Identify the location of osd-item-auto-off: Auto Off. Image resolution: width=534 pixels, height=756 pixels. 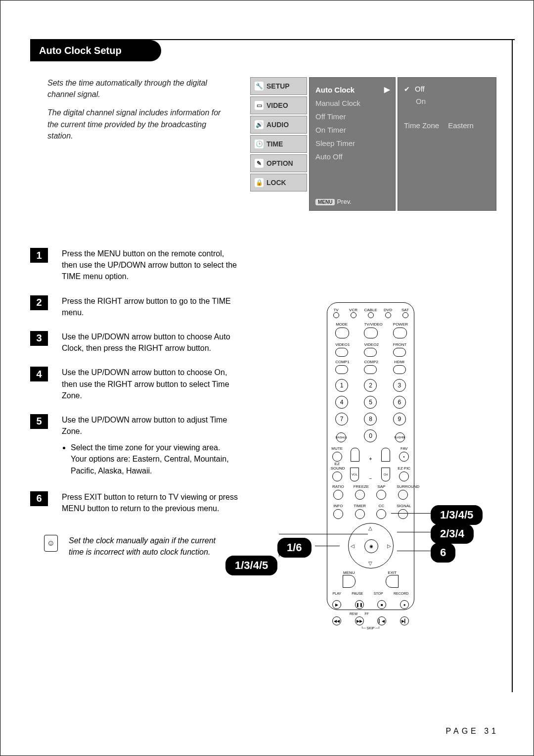
(353, 156).